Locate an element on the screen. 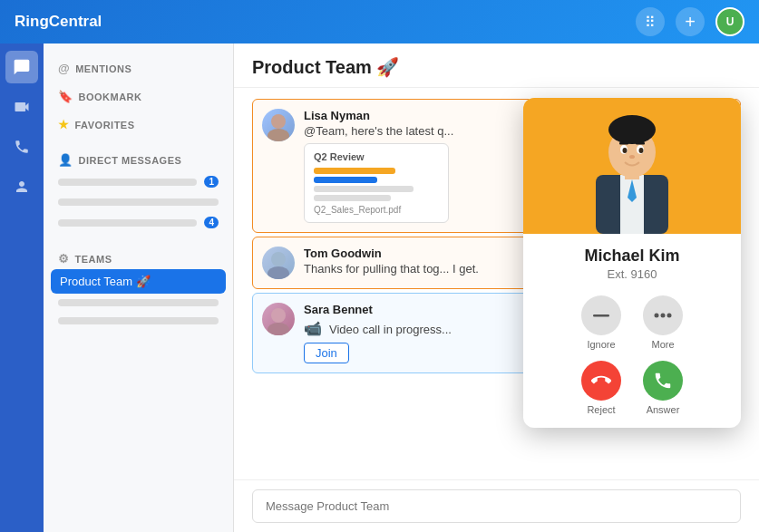 Image resolution: width=759 pixels, height=532 pixels. dm-item-1: 1 is located at coordinates (138, 181).